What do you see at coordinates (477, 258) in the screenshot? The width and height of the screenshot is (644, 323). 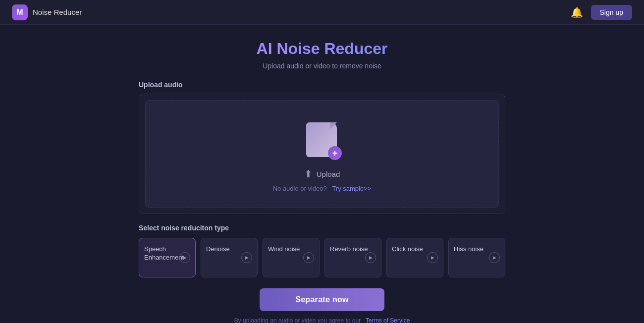 I see `noise-card-hiss-noise: Hiss noise▶` at bounding box center [477, 258].